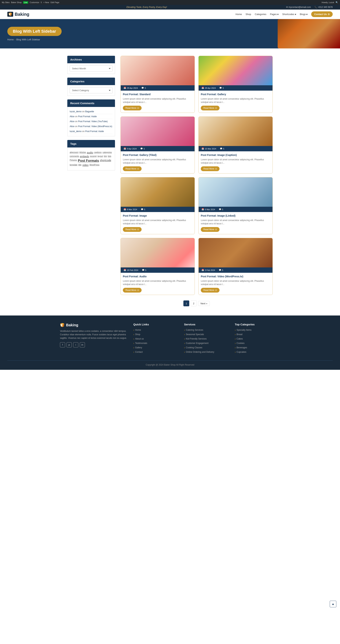 This screenshot has height=644, width=340. I want to click on footer-link-shop: Shop, so click(156, 334).